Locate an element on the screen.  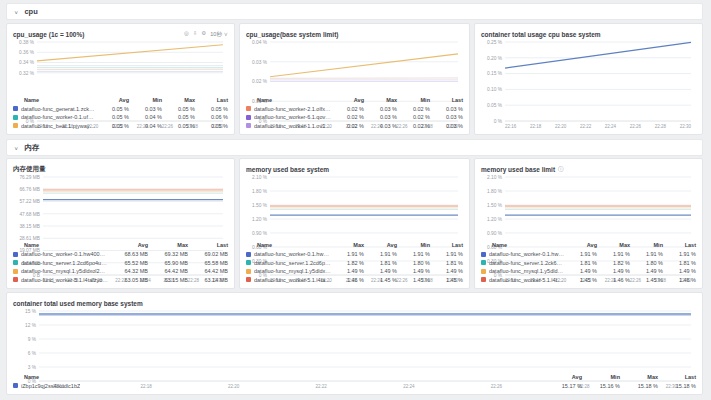
section-header-memory: ∨ 内存 is located at coordinates (354, 148).